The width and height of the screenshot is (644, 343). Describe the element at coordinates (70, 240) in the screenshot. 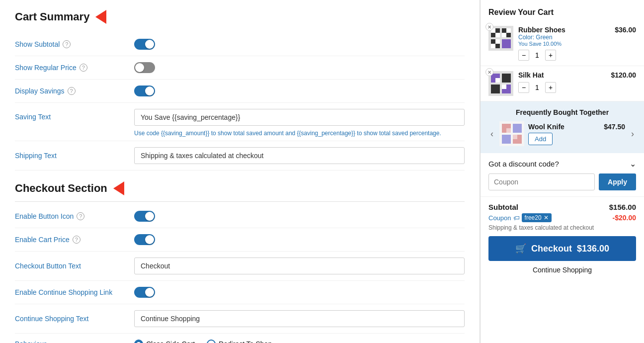

I see `enable-cart-price-label: Enable Cart Price ?` at that location.